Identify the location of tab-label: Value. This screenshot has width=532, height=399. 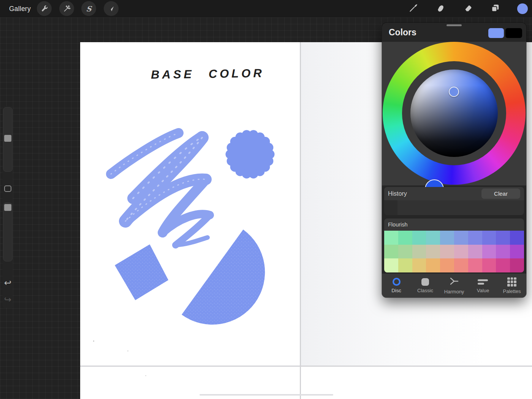
(483, 290).